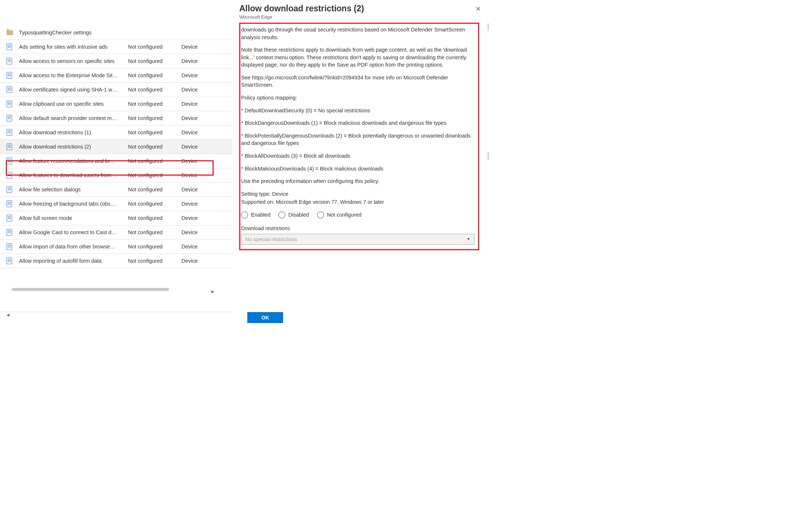  I want to click on desc-paragraph: downloads go through the usual security …, so click(358, 34).